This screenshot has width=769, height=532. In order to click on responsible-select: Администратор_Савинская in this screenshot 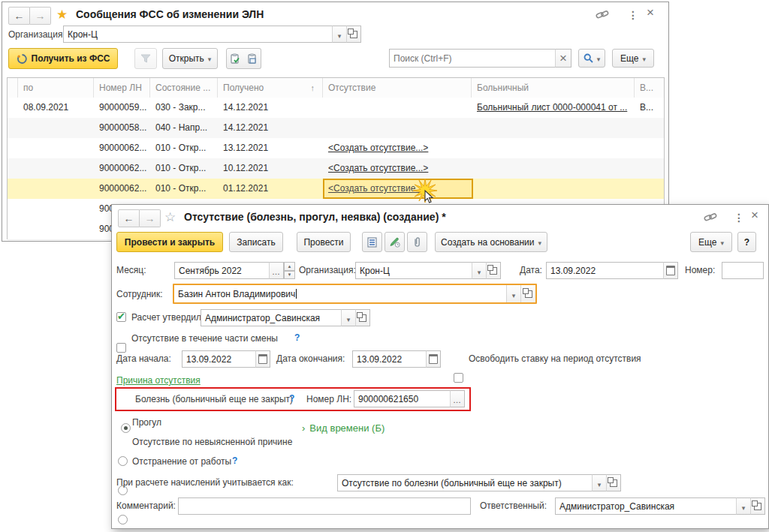, I will do `click(660, 506)`.